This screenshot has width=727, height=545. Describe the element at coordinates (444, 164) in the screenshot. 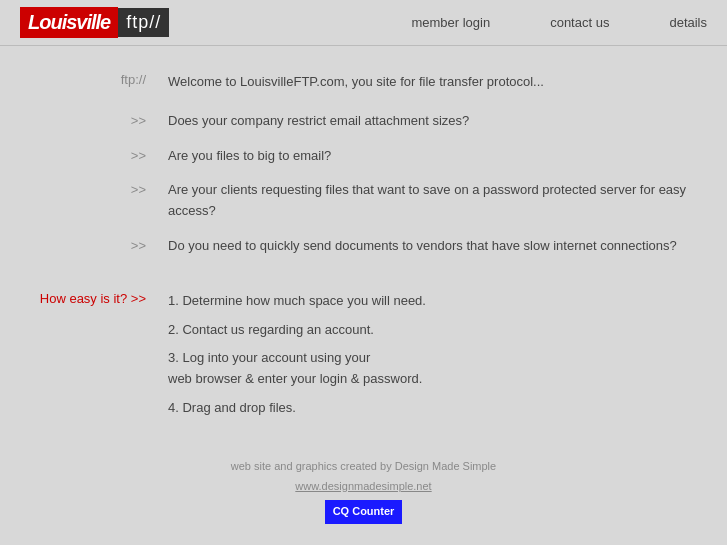

I see `question-2: Are you files to big to email?` at that location.